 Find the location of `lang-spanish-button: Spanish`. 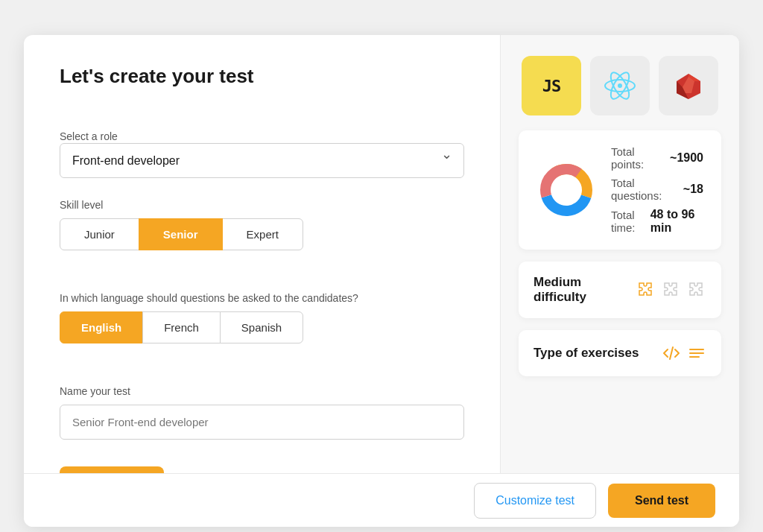

lang-spanish-button: Spanish is located at coordinates (262, 328).